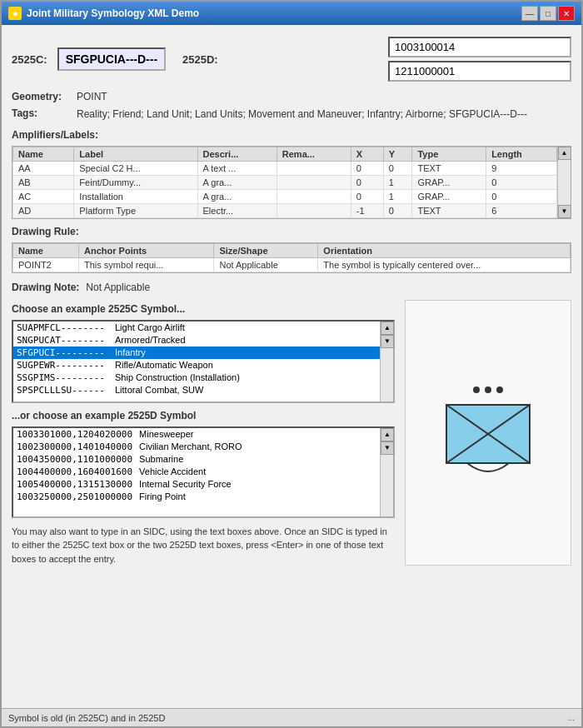 The width and height of the screenshot is (583, 728). What do you see at coordinates (75, 496) in the screenshot?
I see `list2-item-code: 1003250000,2501000000` at bounding box center [75, 496].